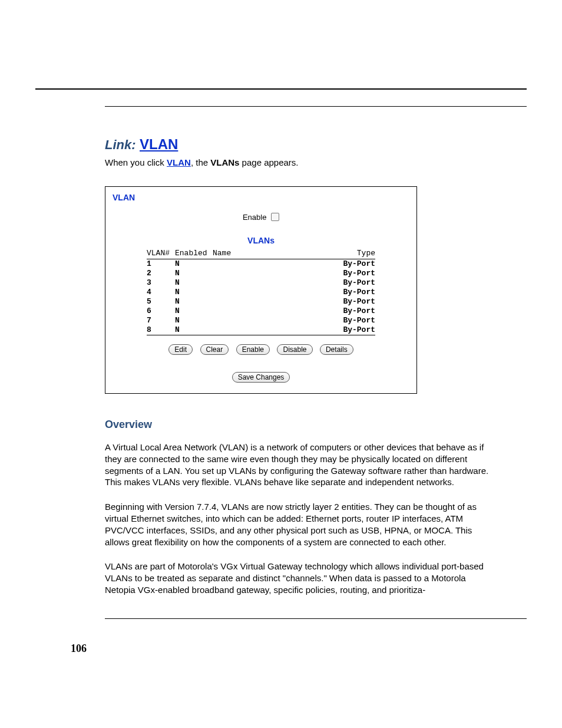 This screenshot has width=562, height=728. What do you see at coordinates (261, 349) in the screenshot?
I see `button-row: Edit Clear Enable Disable Details` at bounding box center [261, 349].